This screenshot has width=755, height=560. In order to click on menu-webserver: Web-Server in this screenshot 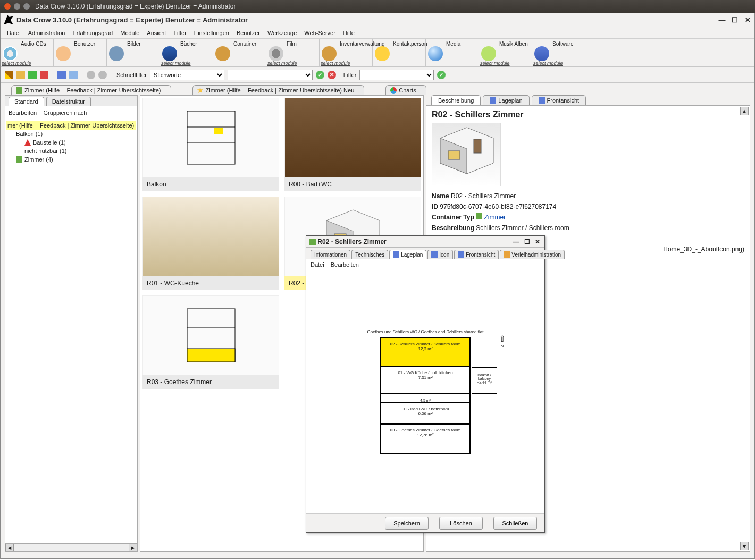, I will do `click(320, 33)`.